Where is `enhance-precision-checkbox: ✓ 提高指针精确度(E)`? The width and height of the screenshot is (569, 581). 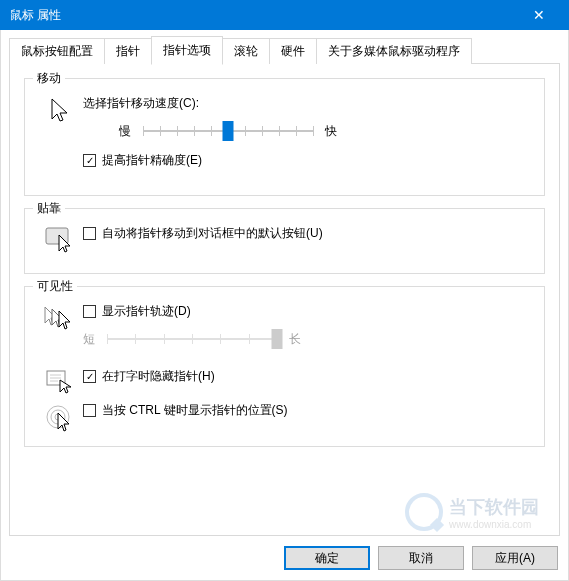 enhance-precision-checkbox: ✓ 提高指针精确度(E) is located at coordinates (142, 160).